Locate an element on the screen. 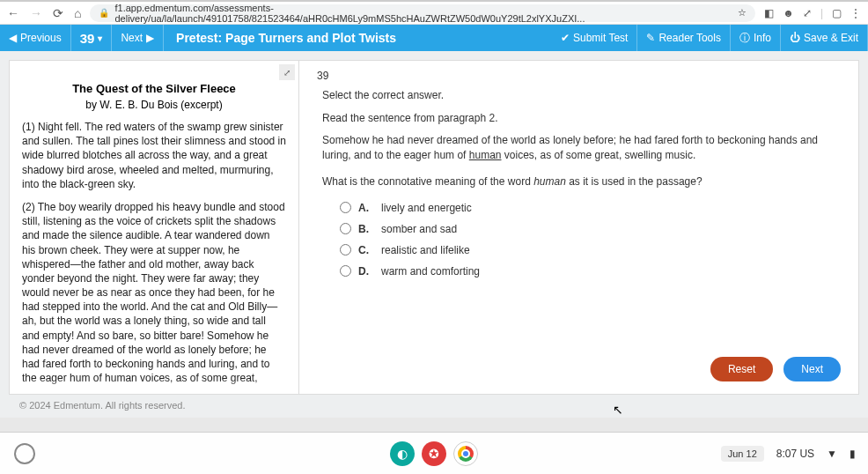 The height and width of the screenshot is (474, 868). question-instruction: Select the correct answer. is located at coordinates (581, 95).